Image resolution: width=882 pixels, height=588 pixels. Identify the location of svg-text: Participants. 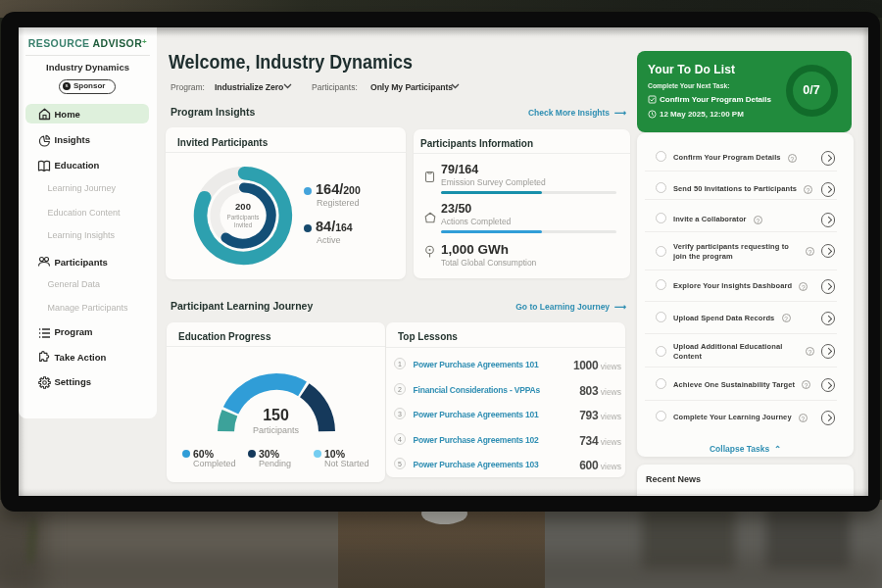
(243, 218).